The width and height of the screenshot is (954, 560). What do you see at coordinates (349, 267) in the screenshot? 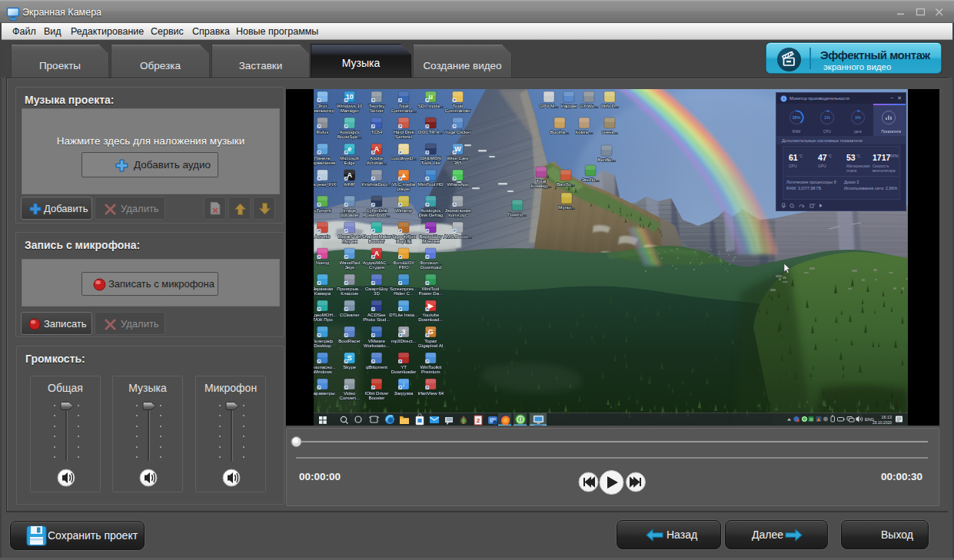
I see `svg-text: Звук` at bounding box center [349, 267].